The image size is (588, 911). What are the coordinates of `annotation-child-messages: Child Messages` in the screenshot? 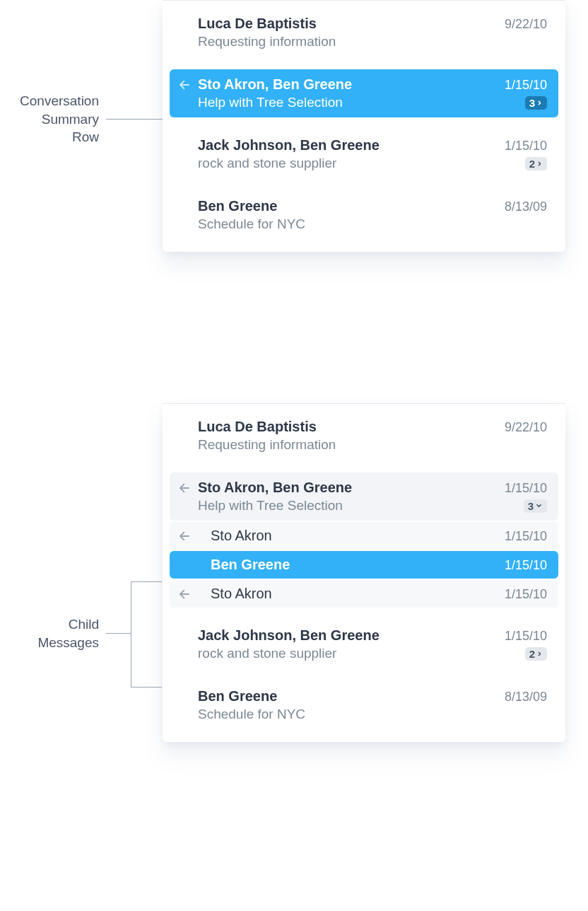 It's located at (49, 634).